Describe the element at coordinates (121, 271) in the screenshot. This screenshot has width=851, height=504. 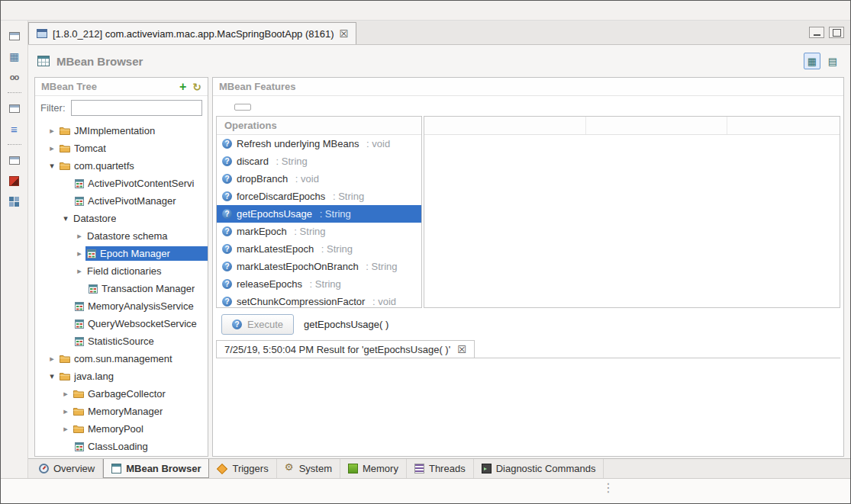
I see `tree-node: Field dictionaries` at that location.